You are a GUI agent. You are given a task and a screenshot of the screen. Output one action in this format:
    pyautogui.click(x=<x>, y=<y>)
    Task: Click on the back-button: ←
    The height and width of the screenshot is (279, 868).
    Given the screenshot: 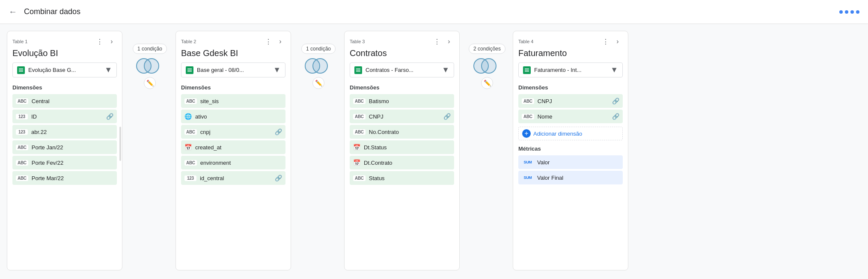 What is the action you would take?
    pyautogui.click(x=13, y=12)
    